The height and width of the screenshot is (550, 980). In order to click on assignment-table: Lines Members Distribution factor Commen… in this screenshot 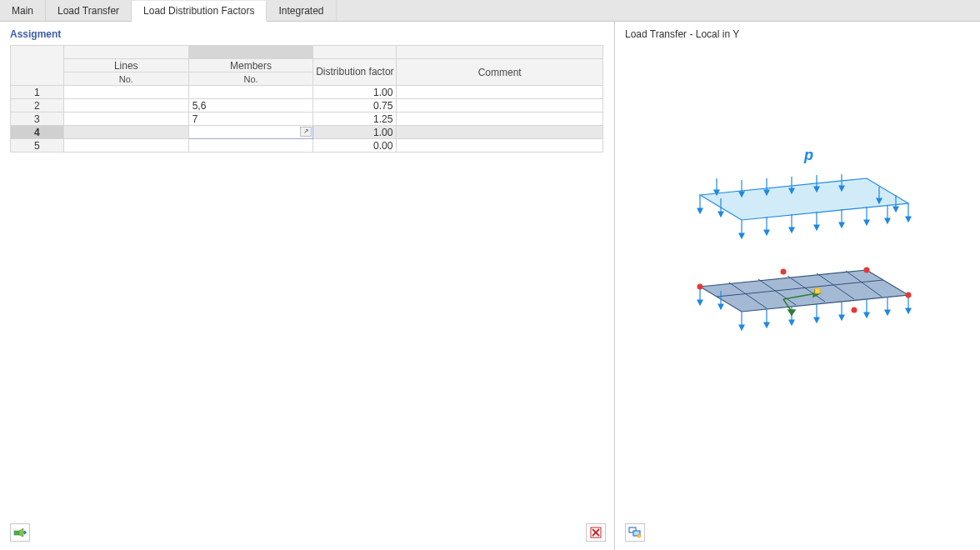, I will do `click(307, 98)`.